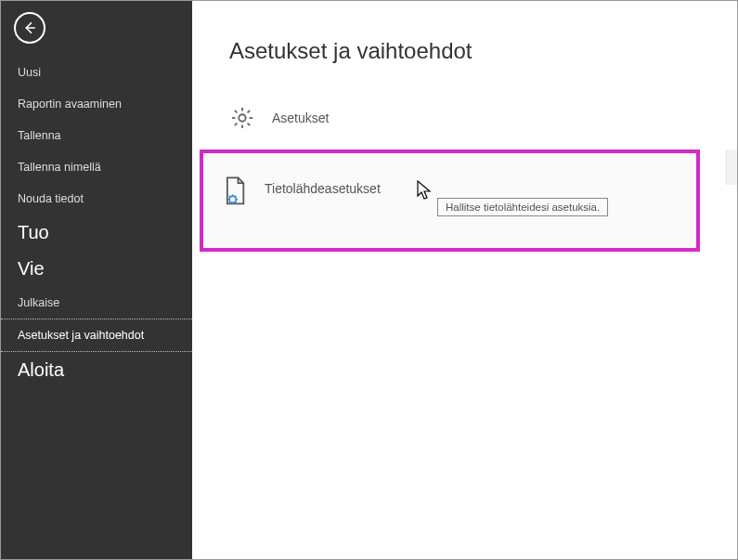 This screenshot has width=738, height=560. What do you see at coordinates (449, 201) in the screenshot?
I see `highlight-callout: Tietolähdeasetukset Hallitse tietolähtei…` at bounding box center [449, 201].